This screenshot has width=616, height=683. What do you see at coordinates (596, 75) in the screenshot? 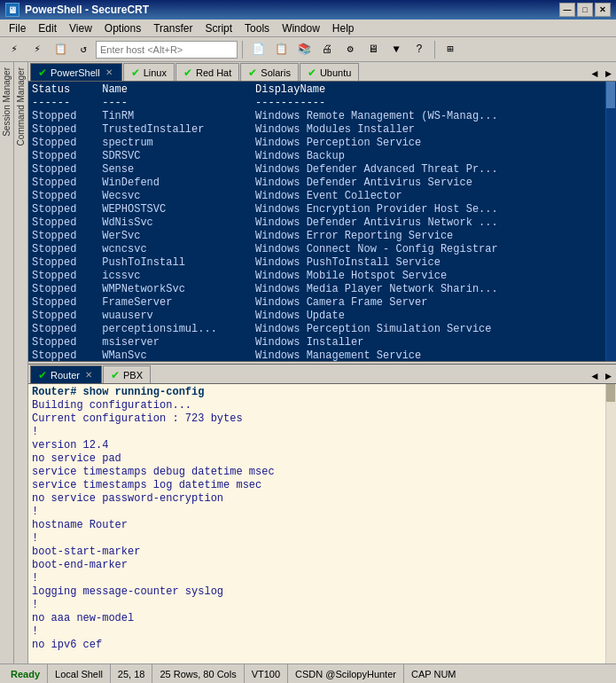
I see `tab-scroll-left: ◄` at bounding box center [596, 75].